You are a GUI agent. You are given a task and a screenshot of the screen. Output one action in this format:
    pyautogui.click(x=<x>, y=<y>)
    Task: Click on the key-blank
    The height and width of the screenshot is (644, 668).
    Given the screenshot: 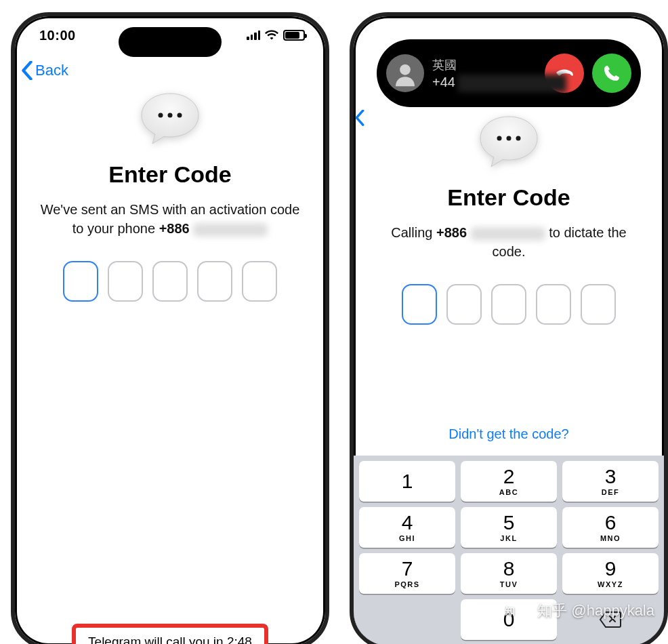 What is the action you would take?
    pyautogui.click(x=407, y=620)
    